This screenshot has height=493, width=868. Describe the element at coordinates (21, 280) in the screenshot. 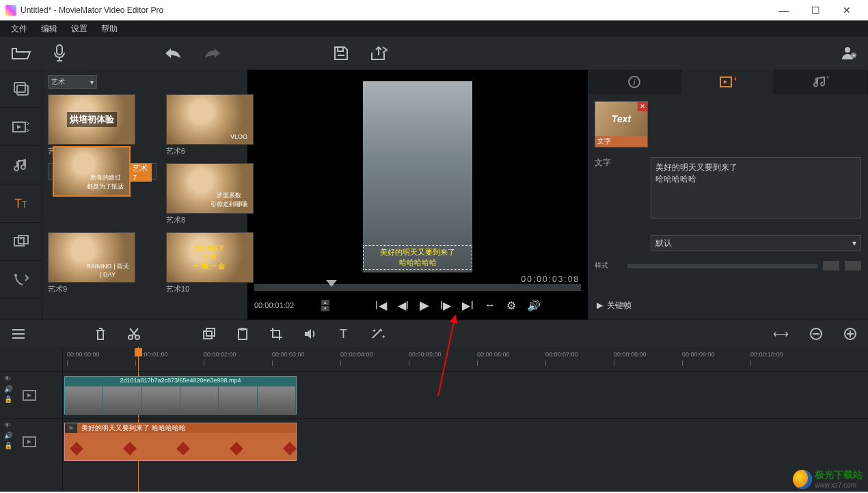

I see `rail-transitions` at that location.